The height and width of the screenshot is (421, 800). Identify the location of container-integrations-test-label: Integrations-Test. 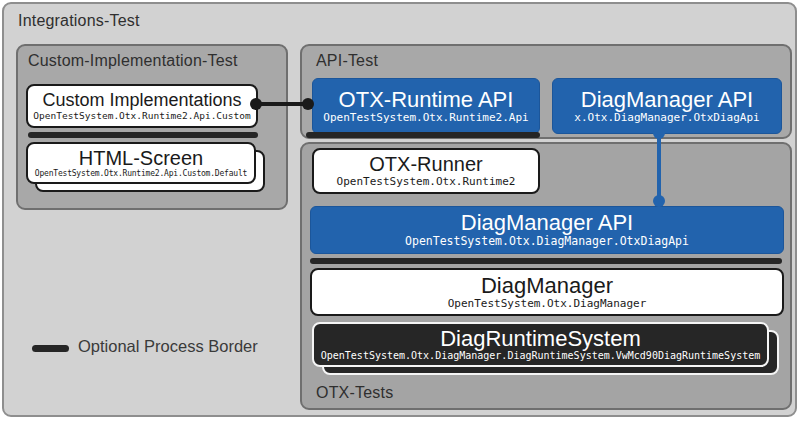
(79, 21).